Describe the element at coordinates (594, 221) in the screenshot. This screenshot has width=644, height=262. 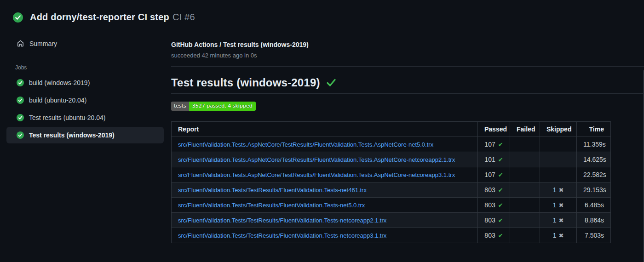
I see `time-cell: 8.864s` at that location.